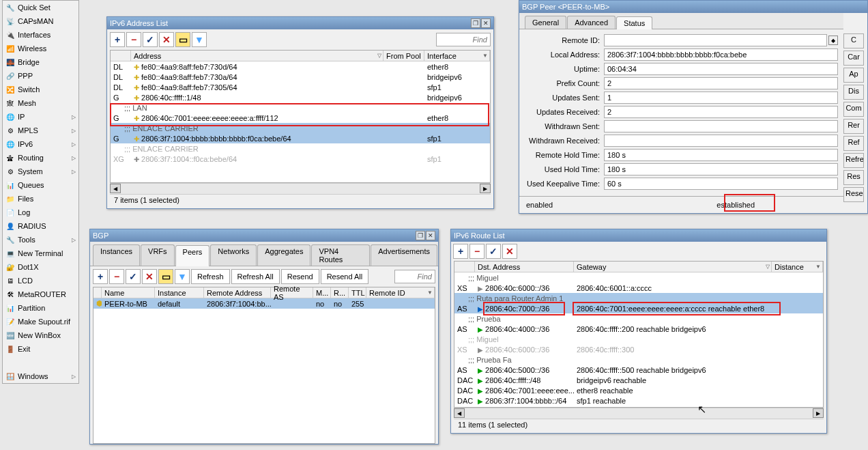 The image size is (868, 450). Describe the element at coordinates (41, 185) in the screenshot. I see `sidebar-item-queues: 📊Queues` at that location.